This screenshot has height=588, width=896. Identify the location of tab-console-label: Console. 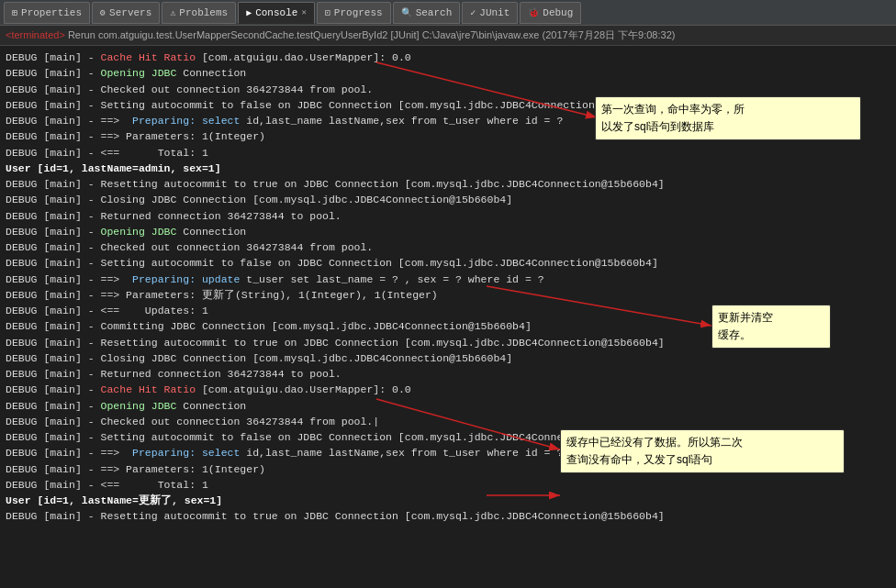
(276, 13).